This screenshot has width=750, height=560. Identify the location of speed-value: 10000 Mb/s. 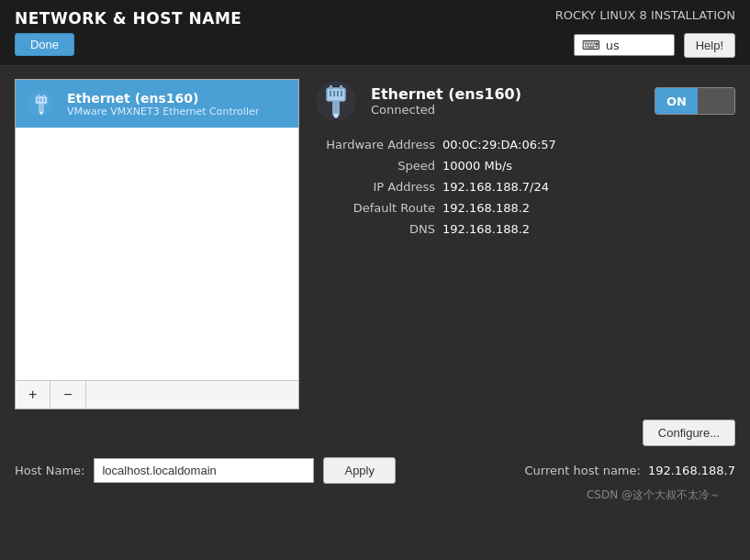
(477, 165).